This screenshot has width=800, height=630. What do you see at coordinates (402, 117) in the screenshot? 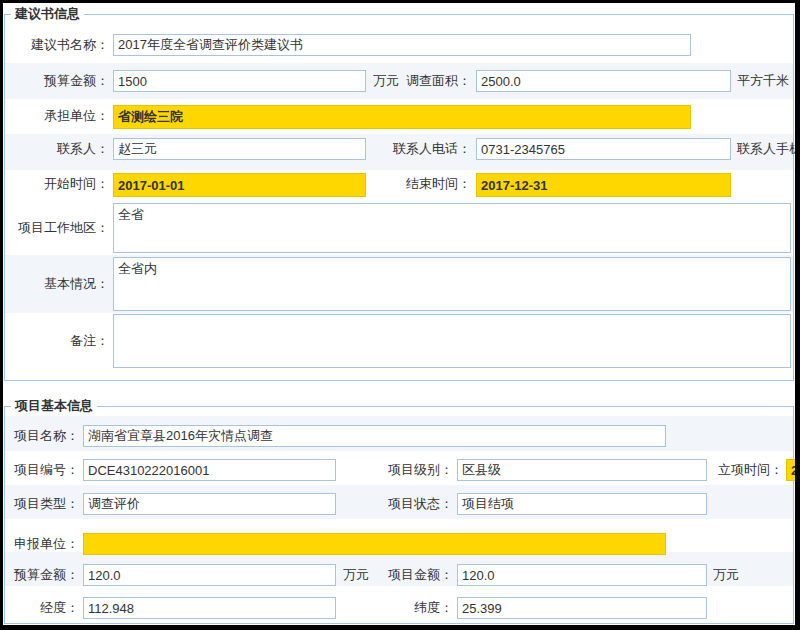
I see `undertaker-input` at bounding box center [402, 117].